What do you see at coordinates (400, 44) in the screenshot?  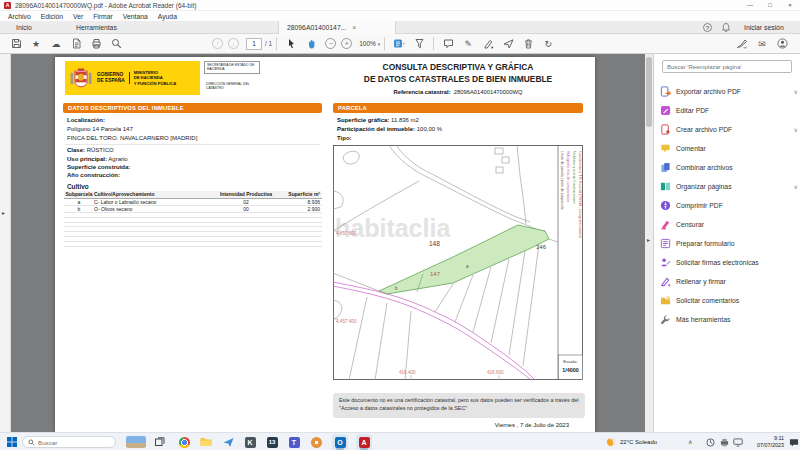 I see `main-toolbar: ★ ☁ ↑ ↓ / 1 − + 100% ▾ ✎ ↻ ✉` at bounding box center [400, 44].